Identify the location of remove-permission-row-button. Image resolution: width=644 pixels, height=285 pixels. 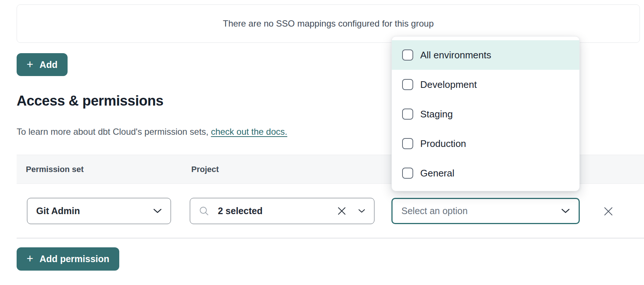
(609, 211).